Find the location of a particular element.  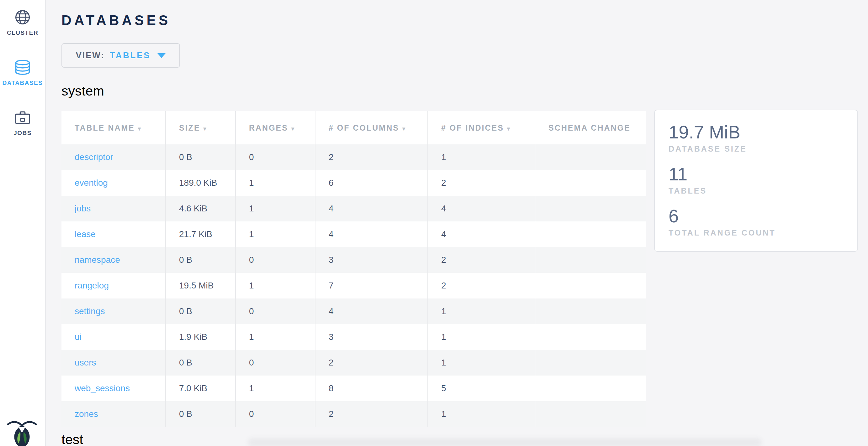

table-row: namespace0 B032 is located at coordinates (354, 260).